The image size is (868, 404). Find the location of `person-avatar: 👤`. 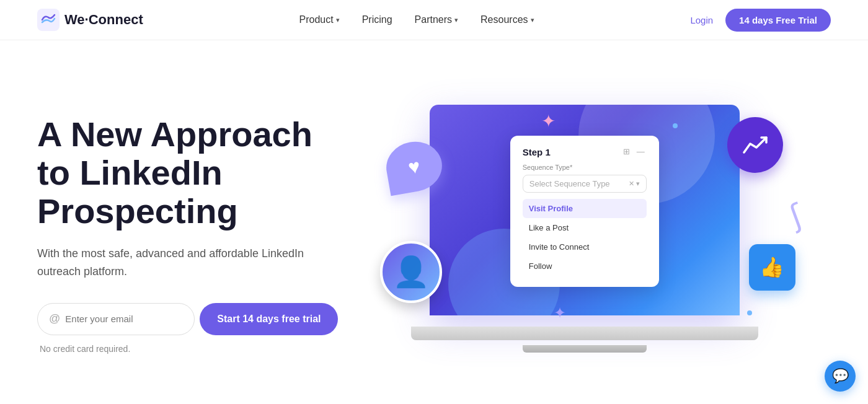

person-avatar: 👤 is located at coordinates (411, 272).